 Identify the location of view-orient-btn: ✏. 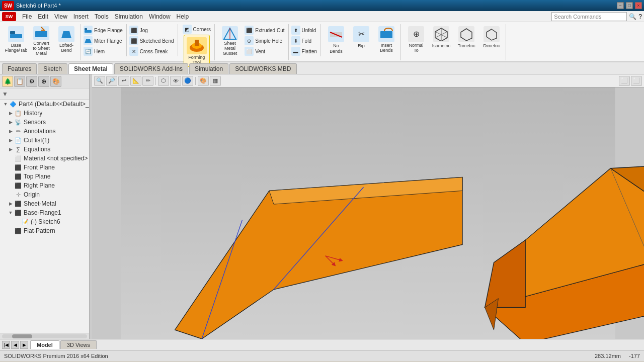
(148, 81).